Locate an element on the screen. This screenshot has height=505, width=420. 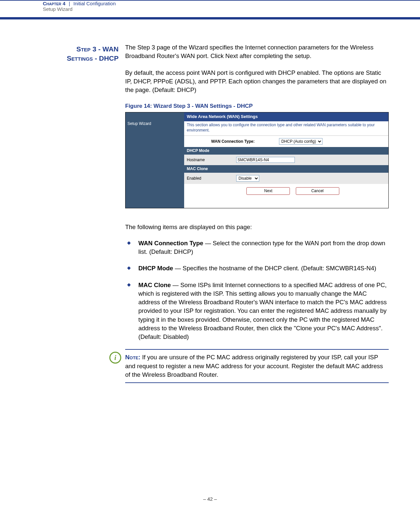
note-block: i Note: If you are unsure of the PC MAC … is located at coordinates (257, 366).